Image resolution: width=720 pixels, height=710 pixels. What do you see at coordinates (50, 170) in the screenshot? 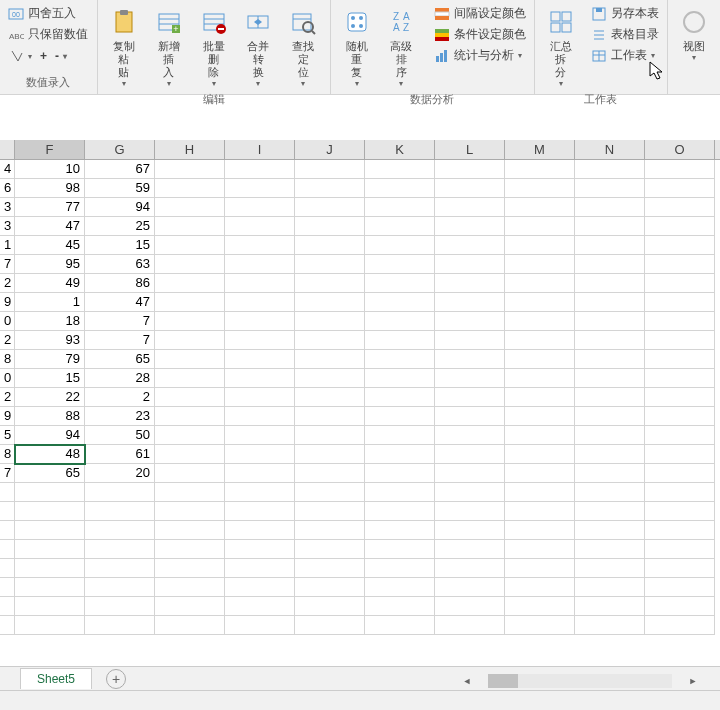
I see `cell: 10` at bounding box center [50, 170].